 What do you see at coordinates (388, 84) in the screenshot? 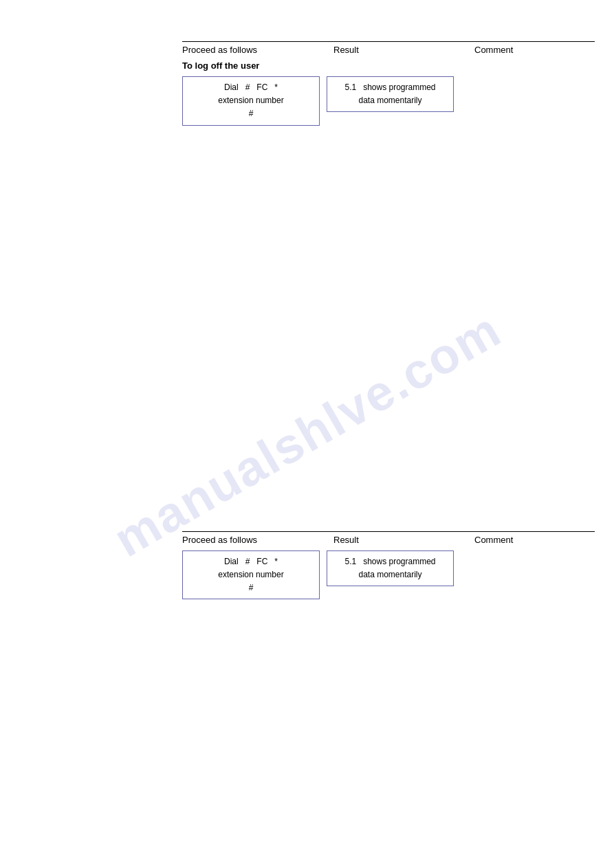
I see `table-section-top: Proceed as follows Result Comment To log…` at bounding box center [388, 84].